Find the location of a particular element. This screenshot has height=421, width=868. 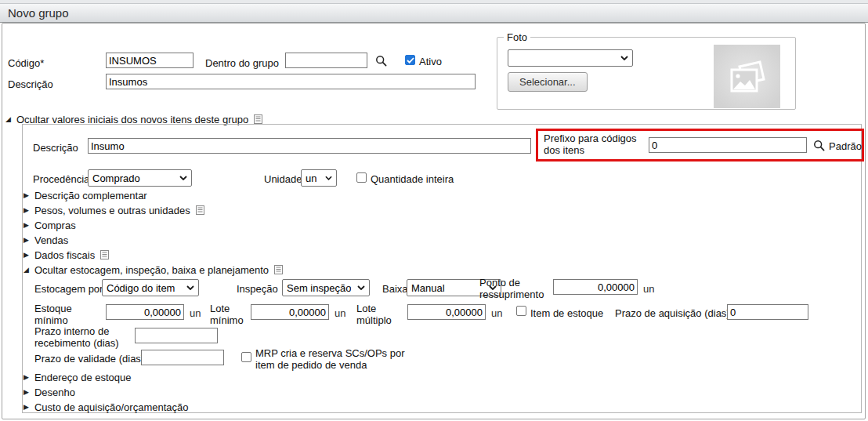

inspecao-select-value: Sem inspeção is located at coordinates (319, 289).